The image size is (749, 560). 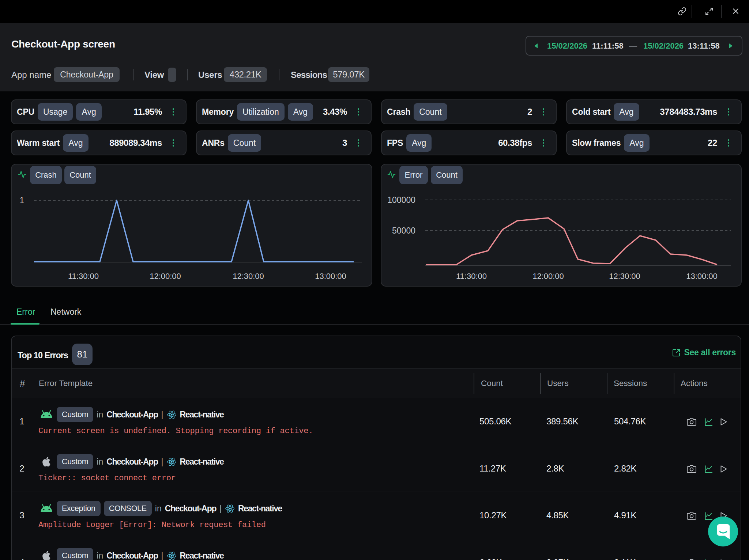 I want to click on svg-text: 50000, so click(x=404, y=231).